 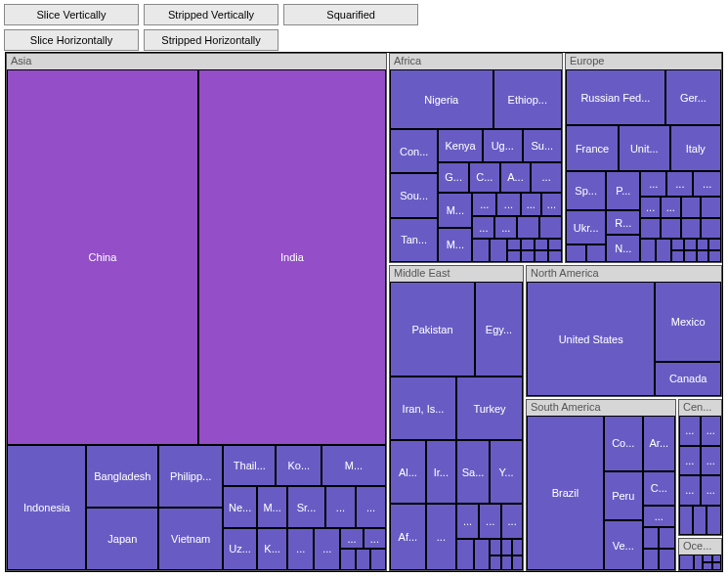 I want to click on cell-yemen: Y..., so click(x=506, y=471).